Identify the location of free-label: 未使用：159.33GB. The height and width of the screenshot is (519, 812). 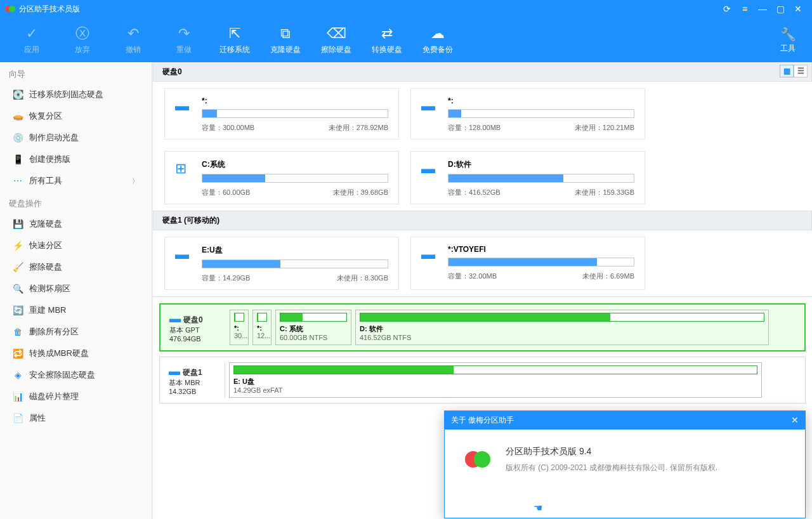
(605, 193).